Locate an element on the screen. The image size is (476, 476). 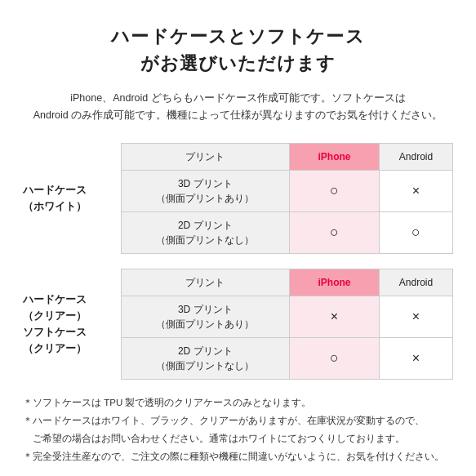
table1-header-iphone: iPhone is located at coordinates (335, 157).